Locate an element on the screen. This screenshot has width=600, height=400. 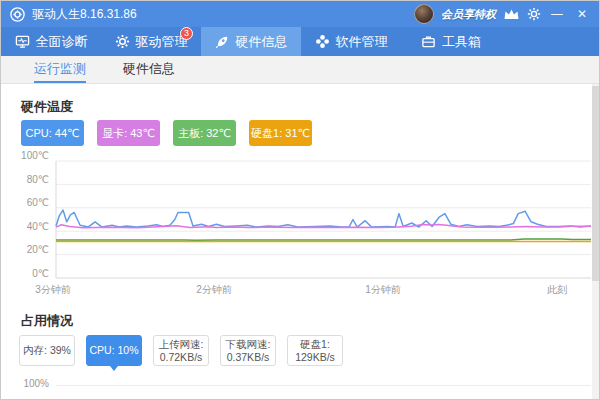
temperature-section-title: 硬件温度 is located at coordinates (47, 107).